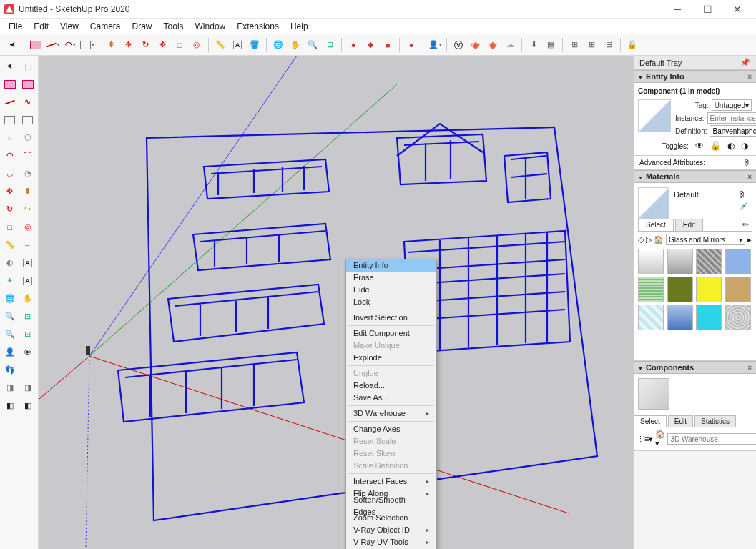 This screenshot has width=756, height=549. Describe the element at coordinates (551, 45) in the screenshot. I see `vray-viewport` at that location.